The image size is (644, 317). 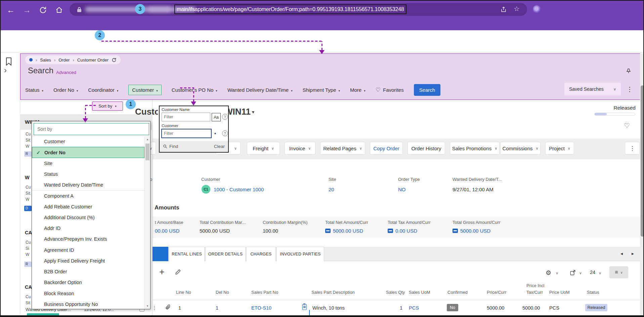 I want to click on tabs-scroll-right-icon: ▸, so click(x=633, y=253).